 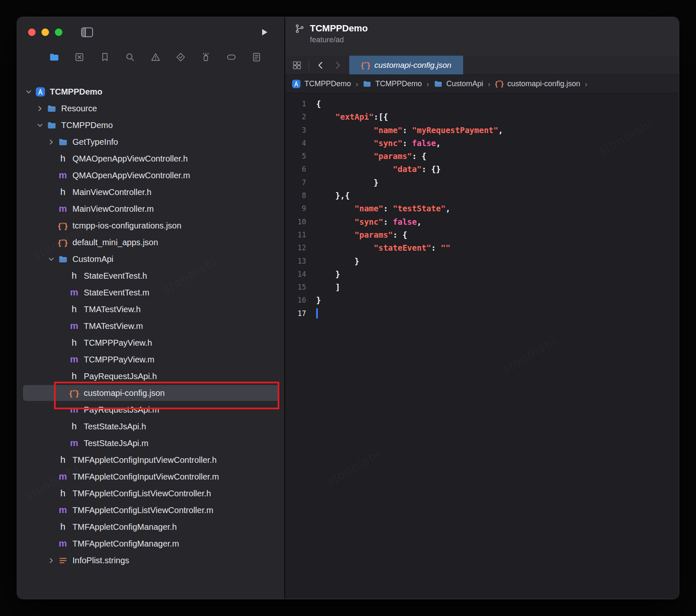 What do you see at coordinates (151, 209) in the screenshot?
I see `tree-item-mainviewcontroller-m: mMainViewController.m` at bounding box center [151, 209].